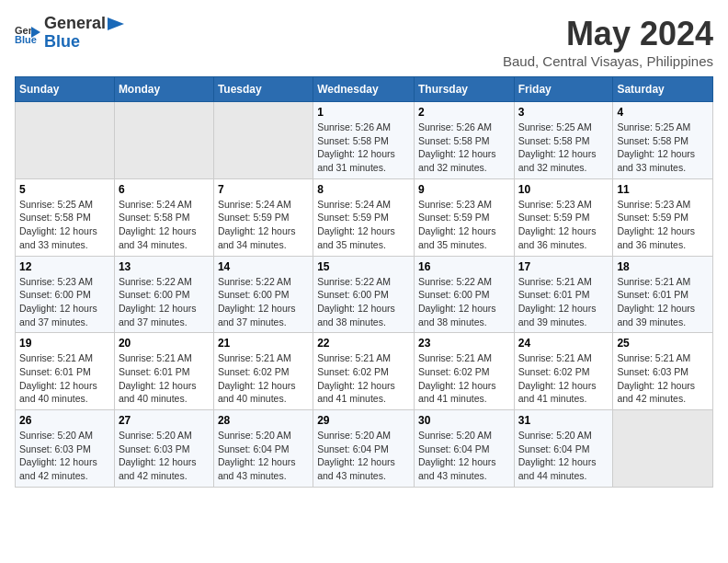 This screenshot has width=728, height=563. I want to click on logo-blue-text: Blue, so click(85, 42).